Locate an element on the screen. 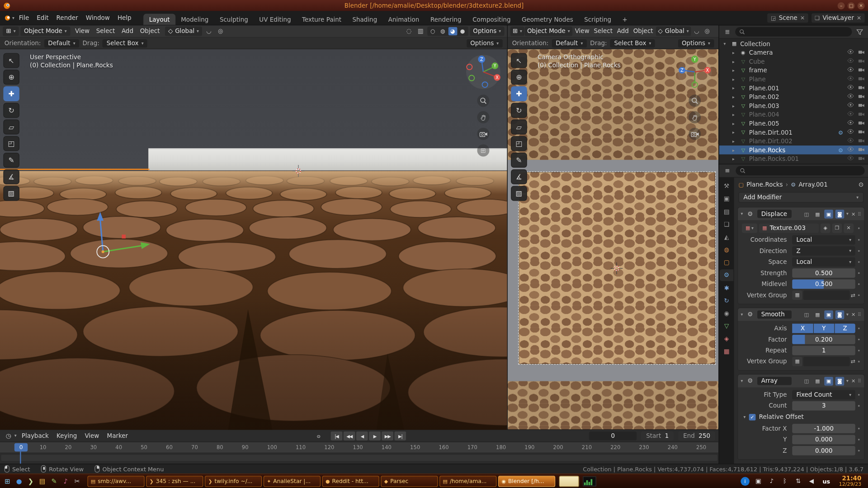  timeline-track is located at coordinates (359, 458).